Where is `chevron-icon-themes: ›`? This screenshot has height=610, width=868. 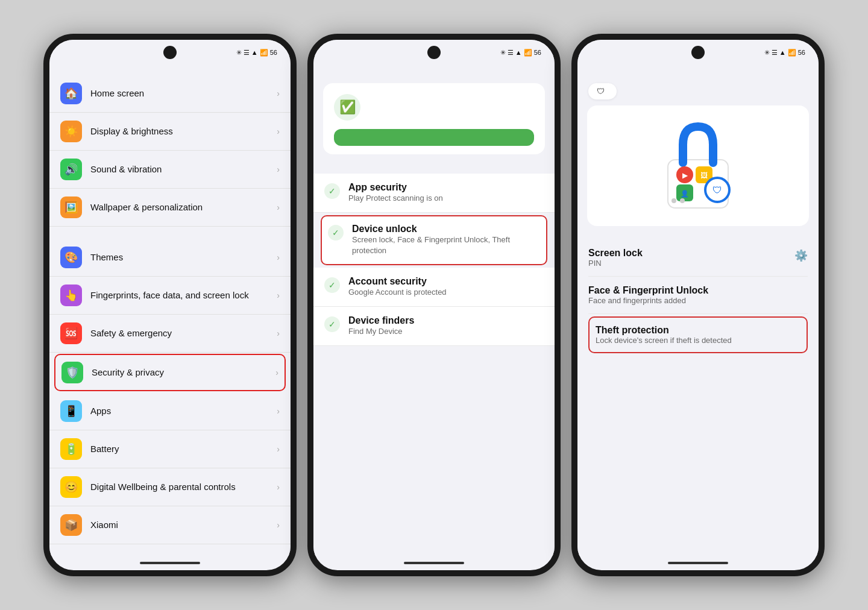 chevron-icon-themes: › is located at coordinates (278, 257).